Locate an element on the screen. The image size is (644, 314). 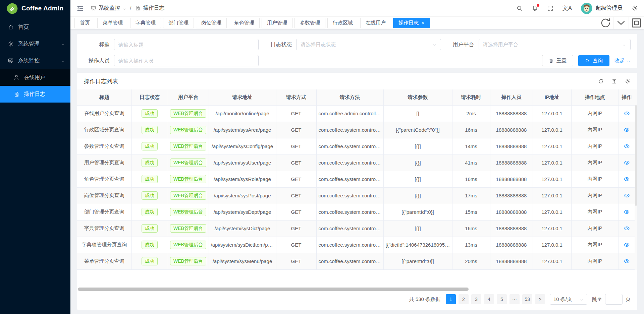
page-button-4: 4 is located at coordinates (489, 299).